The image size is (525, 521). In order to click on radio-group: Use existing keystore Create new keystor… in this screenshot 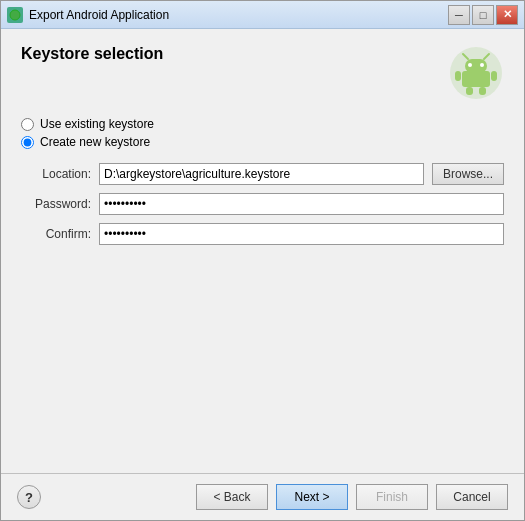, I will do `click(262, 133)`.